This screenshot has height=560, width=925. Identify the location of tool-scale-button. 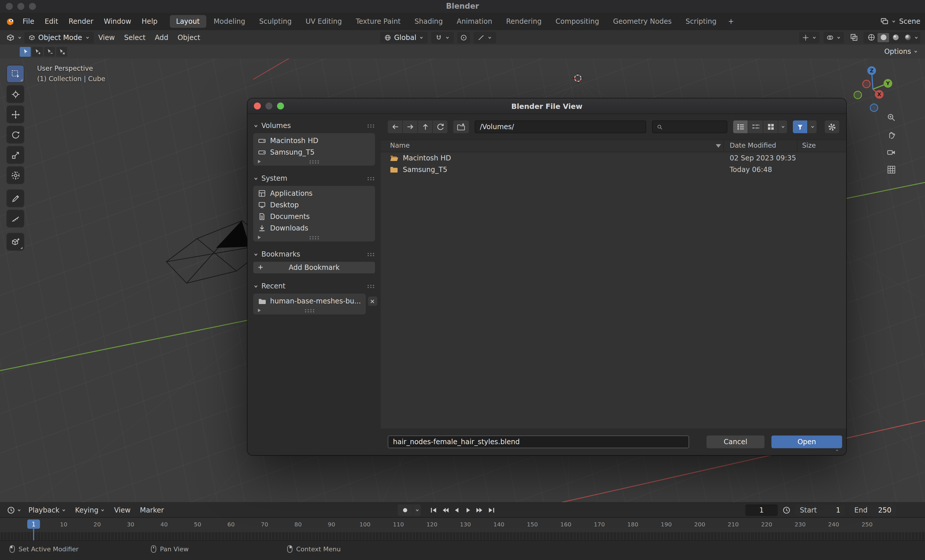
(15, 155).